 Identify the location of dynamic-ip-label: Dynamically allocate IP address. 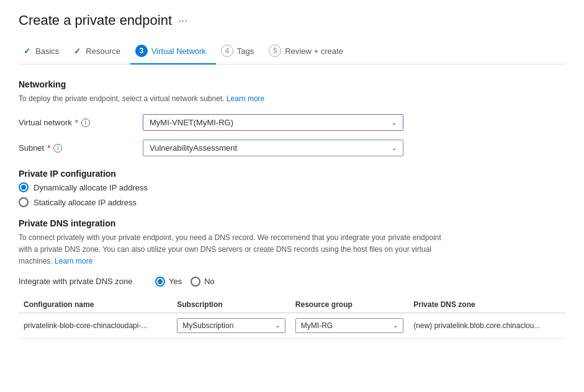
(91, 187).